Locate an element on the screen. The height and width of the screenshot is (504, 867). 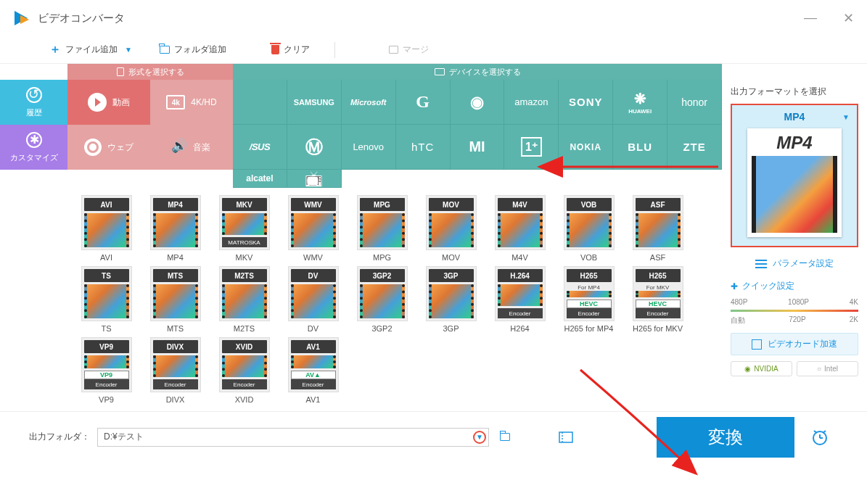
brand-amazon: amazon is located at coordinates (531, 102).